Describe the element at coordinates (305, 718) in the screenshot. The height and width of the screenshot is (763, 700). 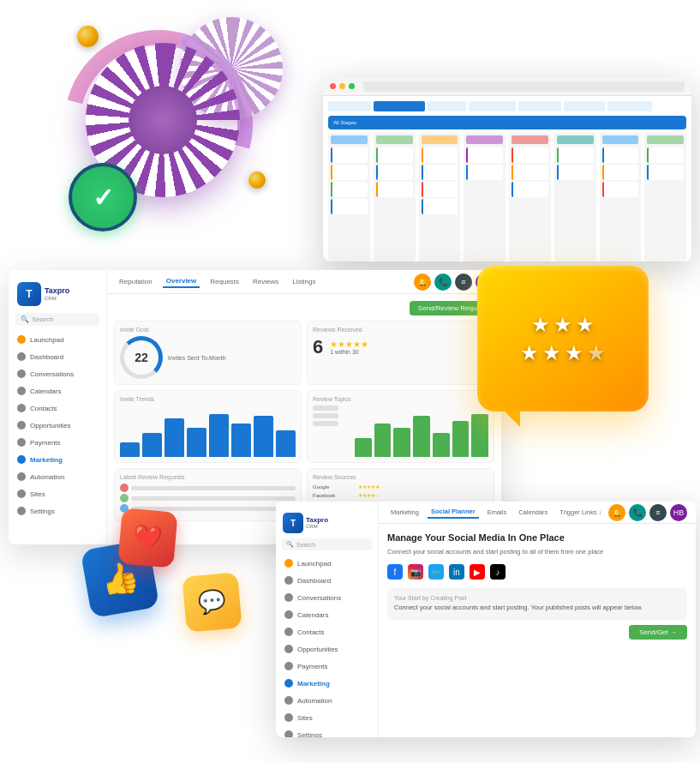
I see `sidebar-label: Sites` at that location.